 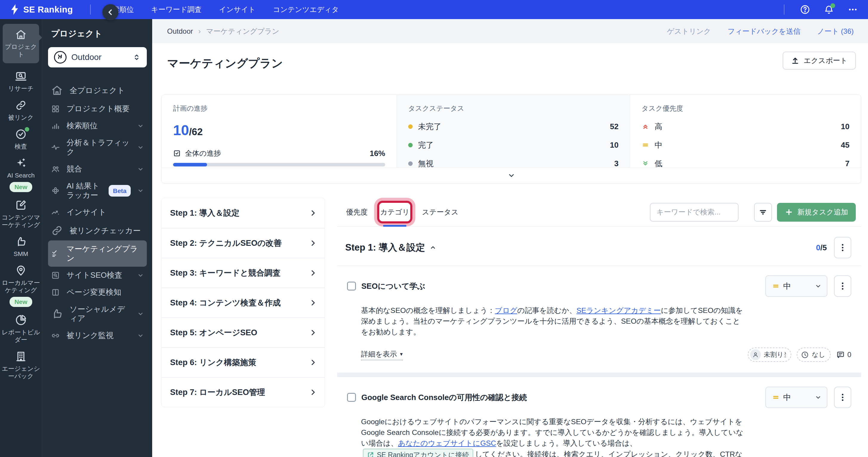 I want to click on sidebar-item-home: 全プロジェクト, so click(x=98, y=90).